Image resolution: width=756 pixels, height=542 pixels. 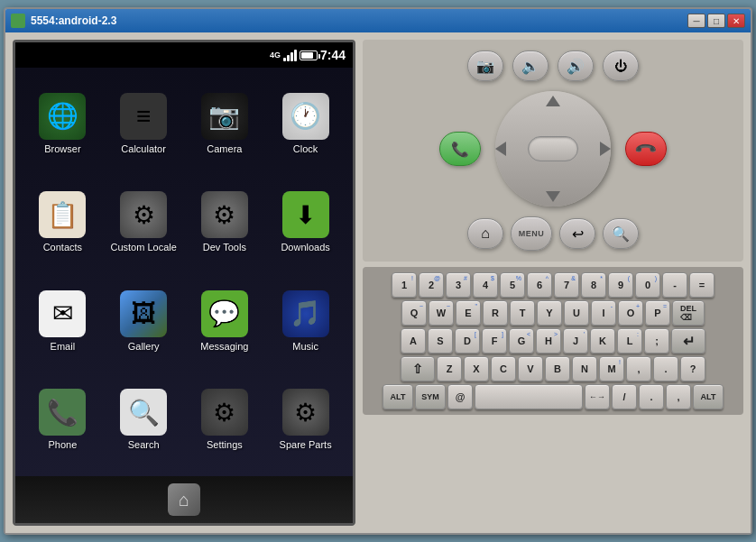 What do you see at coordinates (431, 285) in the screenshot?
I see `key-2: @2` at bounding box center [431, 285].